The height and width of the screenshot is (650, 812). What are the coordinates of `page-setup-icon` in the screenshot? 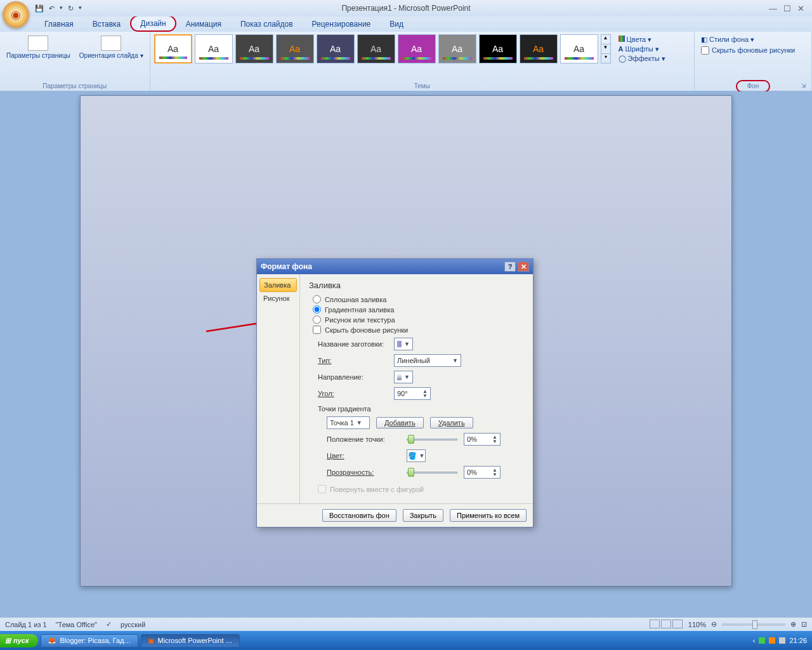 It's located at (38, 43).